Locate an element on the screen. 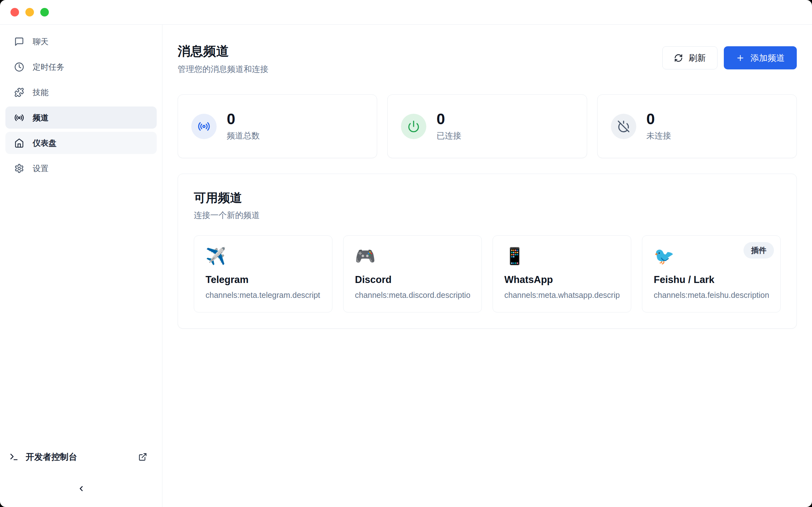 This screenshot has height=507, width=812. channel-name: Telegram is located at coordinates (263, 280).